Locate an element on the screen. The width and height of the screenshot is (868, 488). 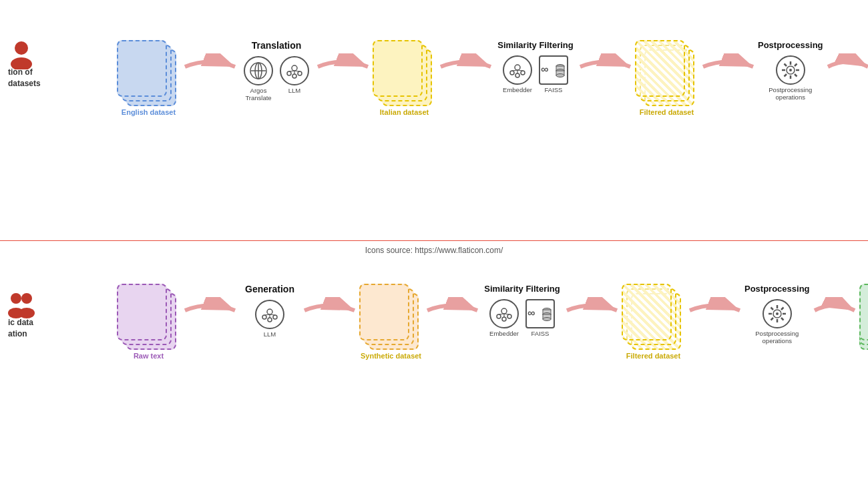
llm-label-top: LLM is located at coordinates (294, 91).